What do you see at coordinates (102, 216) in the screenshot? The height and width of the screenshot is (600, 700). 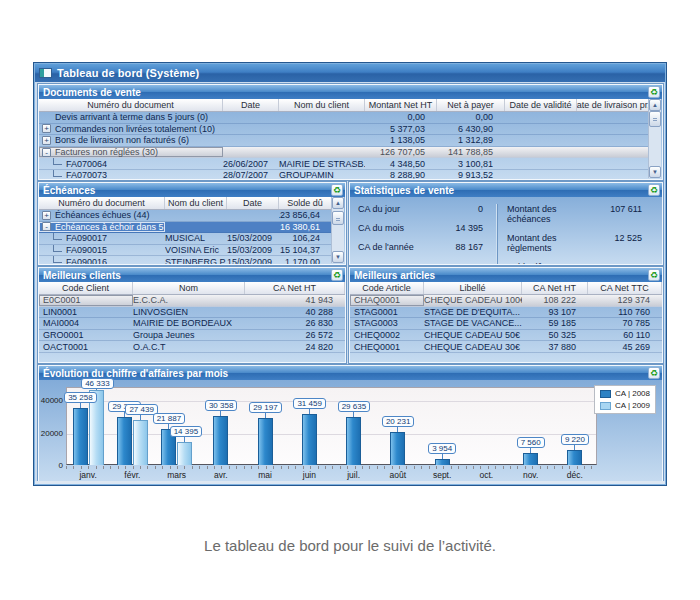 I see `cell-label: +Échéances échues (44)` at bounding box center [102, 216].